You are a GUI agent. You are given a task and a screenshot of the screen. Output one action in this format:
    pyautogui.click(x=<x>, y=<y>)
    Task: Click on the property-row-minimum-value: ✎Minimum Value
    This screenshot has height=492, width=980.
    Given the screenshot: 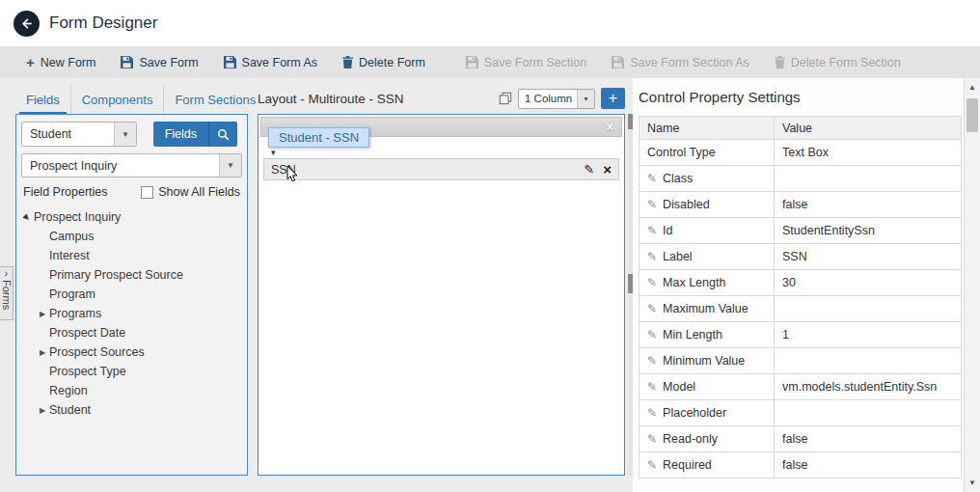 What is the action you would take?
    pyautogui.click(x=801, y=361)
    